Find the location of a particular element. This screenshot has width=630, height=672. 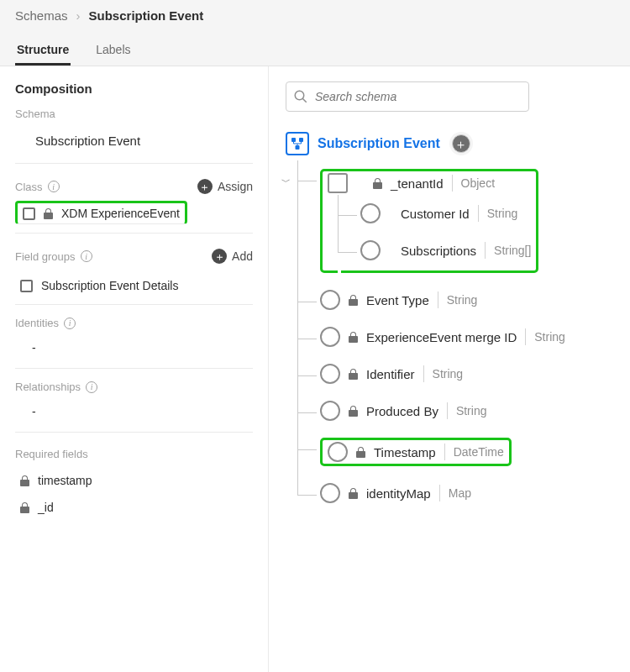

add-button: ＋ Add is located at coordinates (232, 256).